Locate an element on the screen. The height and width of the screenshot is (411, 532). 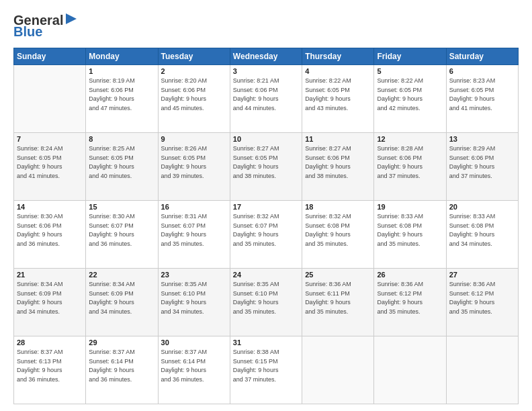
day-info-line: Sunrise: 8:35 AM is located at coordinates (266, 285).